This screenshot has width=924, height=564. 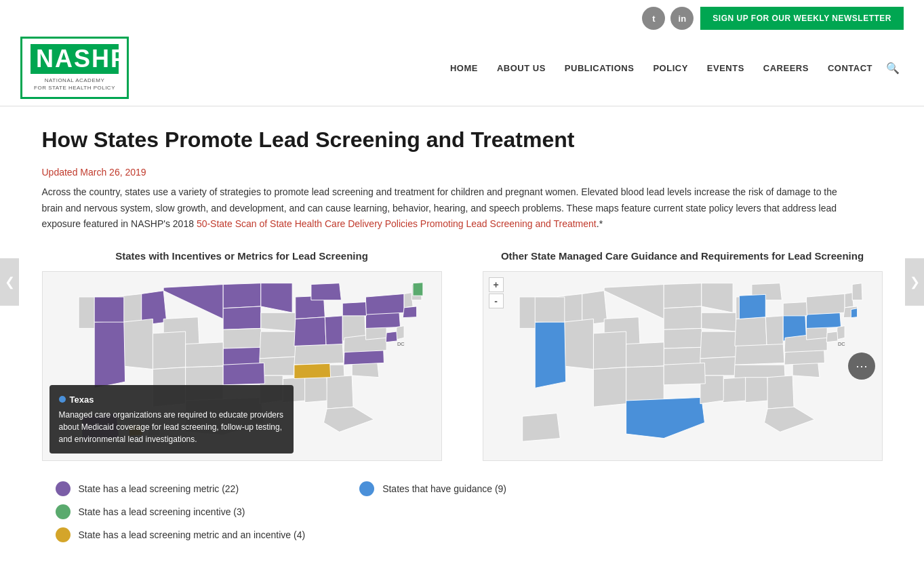 What do you see at coordinates (683, 366) in the screenshot?
I see `right-map-area: + -` at bounding box center [683, 366].